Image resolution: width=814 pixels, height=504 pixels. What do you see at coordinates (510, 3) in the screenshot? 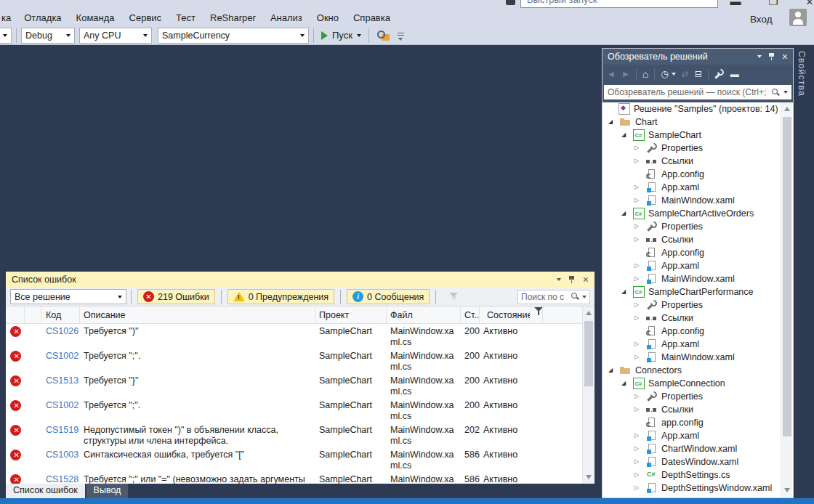
I see `feedback-icon` at bounding box center [510, 3].